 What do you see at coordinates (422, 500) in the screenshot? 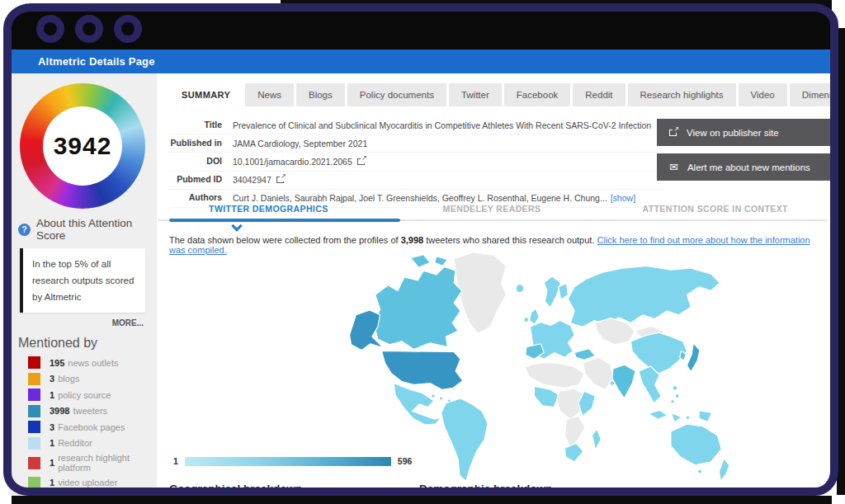
I see `frame-bottom-fill` at bounding box center [422, 500].